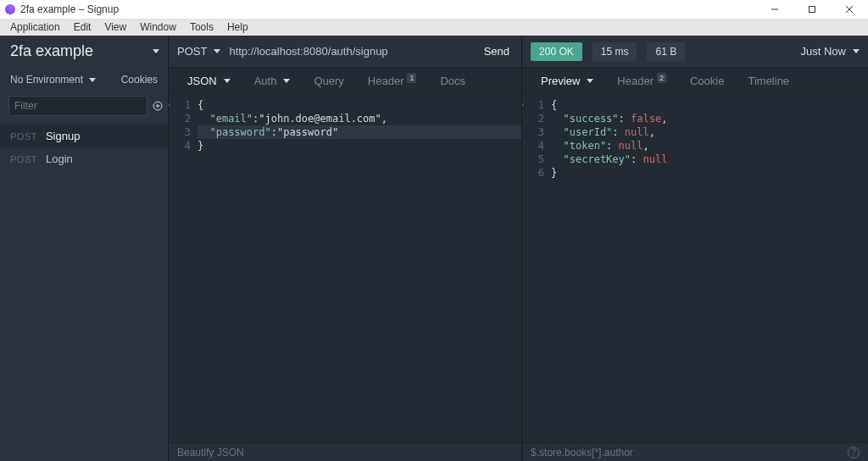  What do you see at coordinates (84, 53) in the screenshot?
I see `workspace-switcher: 2fa example` at bounding box center [84, 53].